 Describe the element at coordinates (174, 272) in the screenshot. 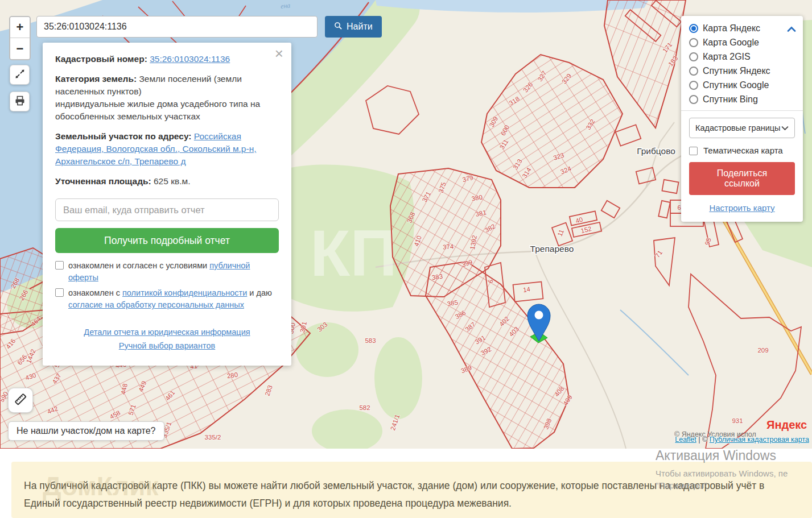

I see `offer-checkbox-text: ознакомлен и согласен с условиями публич…` at that location.